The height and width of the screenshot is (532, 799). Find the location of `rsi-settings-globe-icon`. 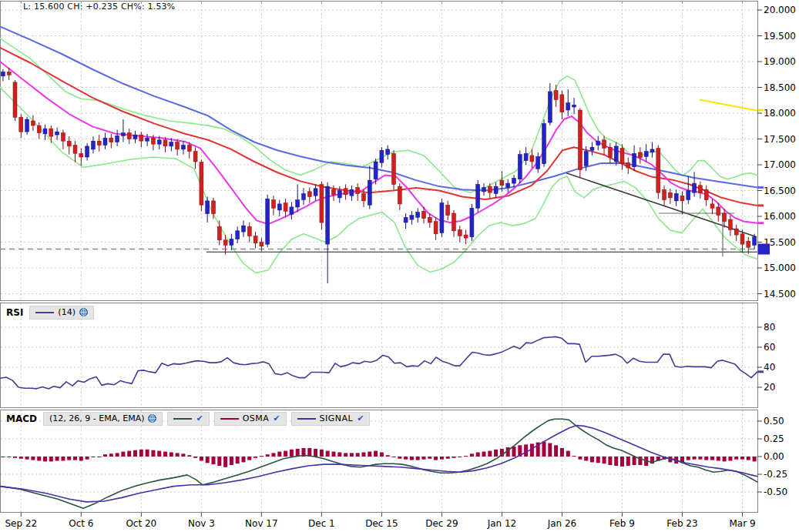

rsi-settings-globe-icon is located at coordinates (83, 313).